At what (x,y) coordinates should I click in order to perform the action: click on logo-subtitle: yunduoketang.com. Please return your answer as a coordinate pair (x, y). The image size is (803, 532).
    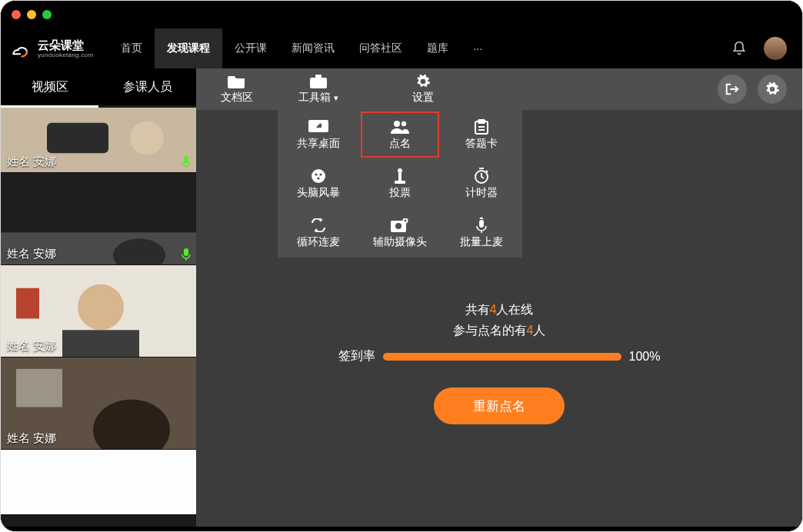
    Looking at the image, I should click on (65, 55).